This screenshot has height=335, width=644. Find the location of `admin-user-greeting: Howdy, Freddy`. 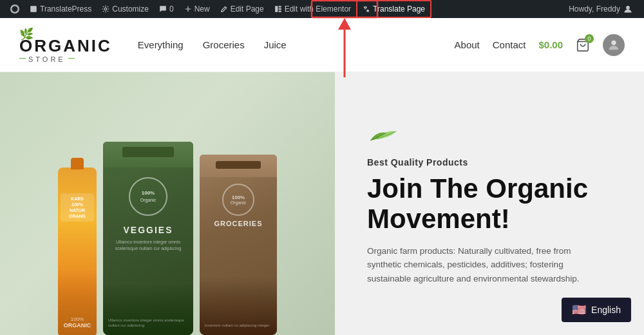

admin-user-greeting: Howdy, Freddy is located at coordinates (600, 9).